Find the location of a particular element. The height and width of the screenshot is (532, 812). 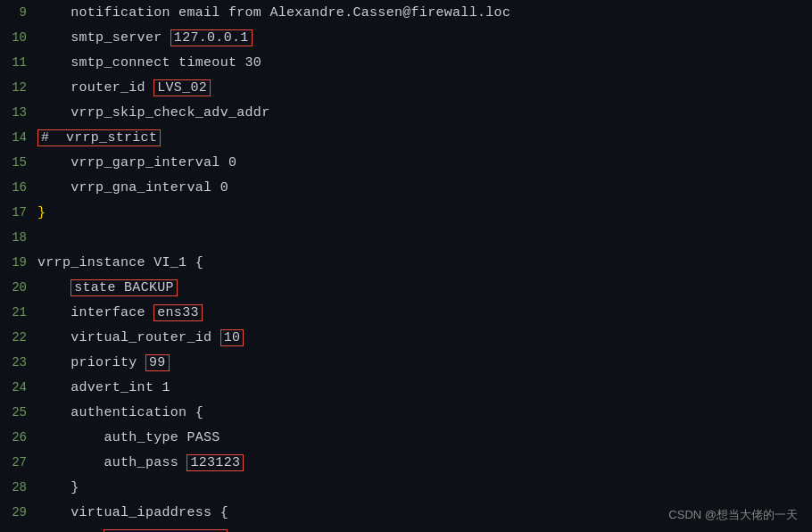

code-text: interface is located at coordinates (95, 312).